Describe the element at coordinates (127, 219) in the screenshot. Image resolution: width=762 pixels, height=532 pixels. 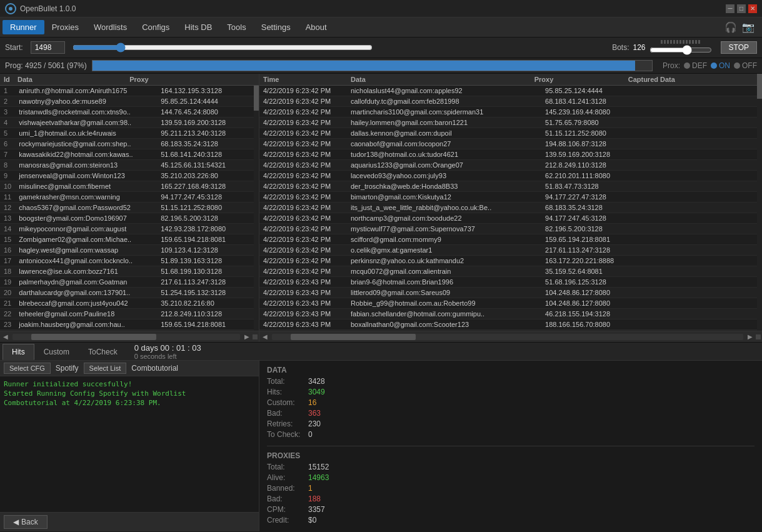
I see `table-row: 13 boogster@ymail.com:Domo196907 82.196.…` at that location.